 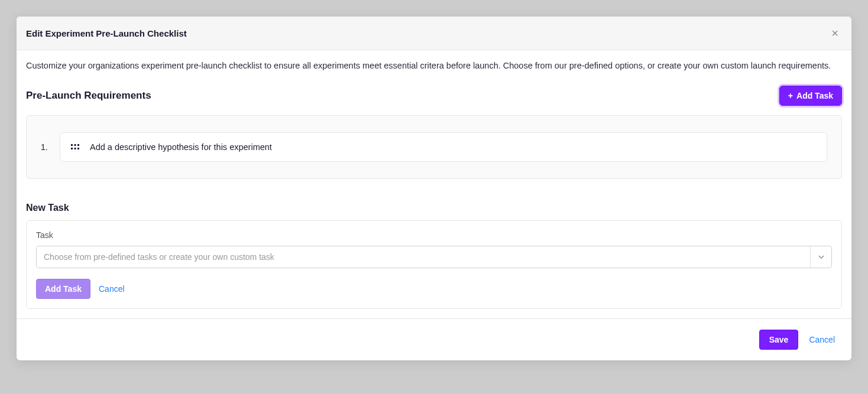 I want to click on new-task-add-button: Add Task, so click(x=63, y=289).